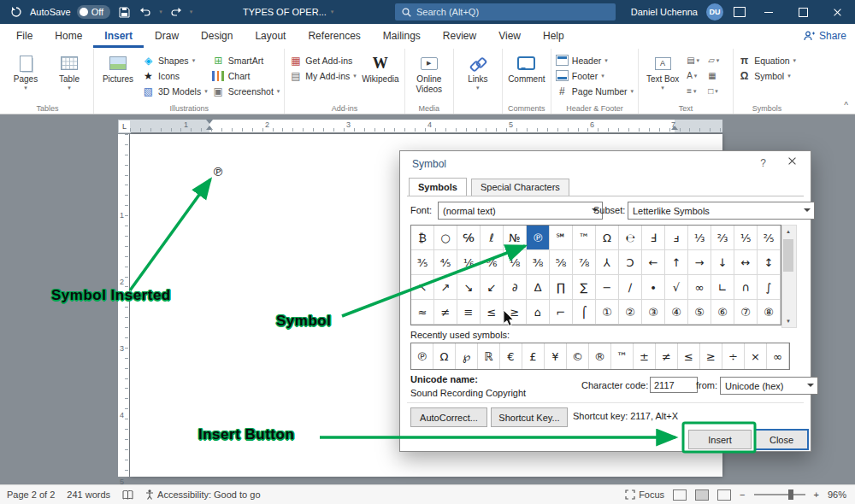 The width and height of the screenshot is (855, 504). What do you see at coordinates (578, 356) in the screenshot?
I see `recent-symbol-cell: ©` at bounding box center [578, 356].